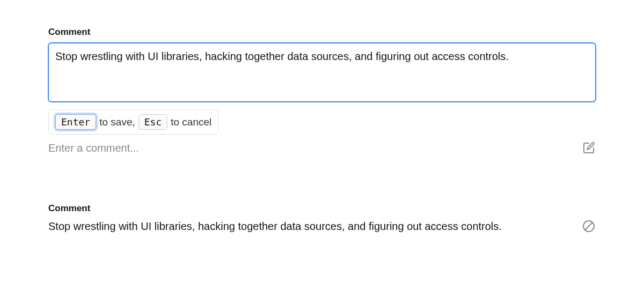 This screenshot has height=290, width=644. I want to click on readonly-comment-text: Stop wrestling with UI libraries, hackin…, so click(275, 226).